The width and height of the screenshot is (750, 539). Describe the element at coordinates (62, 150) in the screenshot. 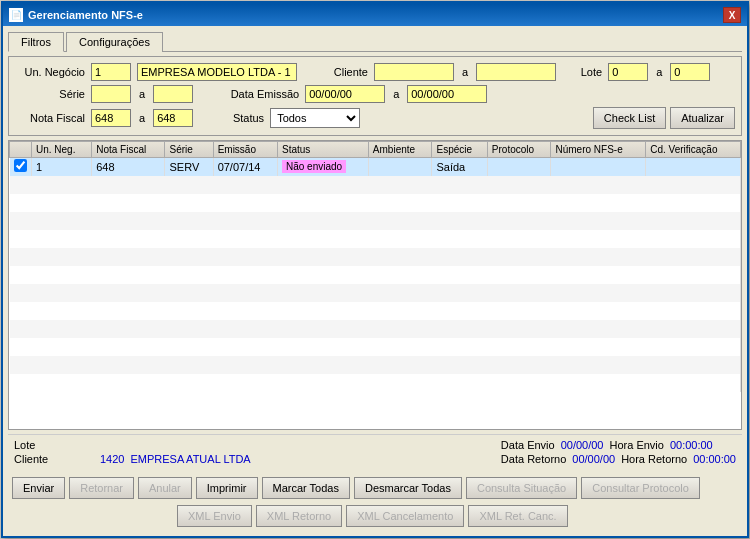

I see `col-un-neg: Un. Neg.` at that location.